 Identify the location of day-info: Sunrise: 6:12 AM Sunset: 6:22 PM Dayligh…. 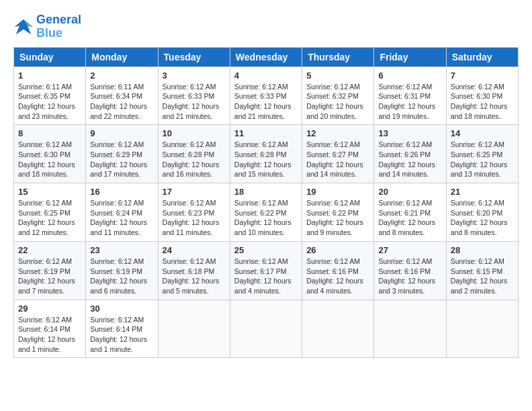
(266, 218).